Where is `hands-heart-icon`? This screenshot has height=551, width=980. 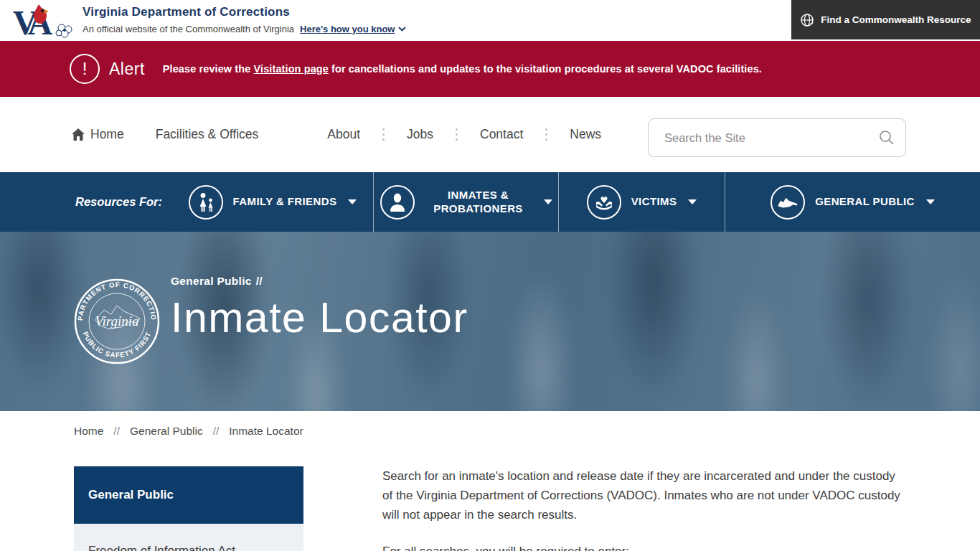
hands-heart-icon is located at coordinates (604, 202).